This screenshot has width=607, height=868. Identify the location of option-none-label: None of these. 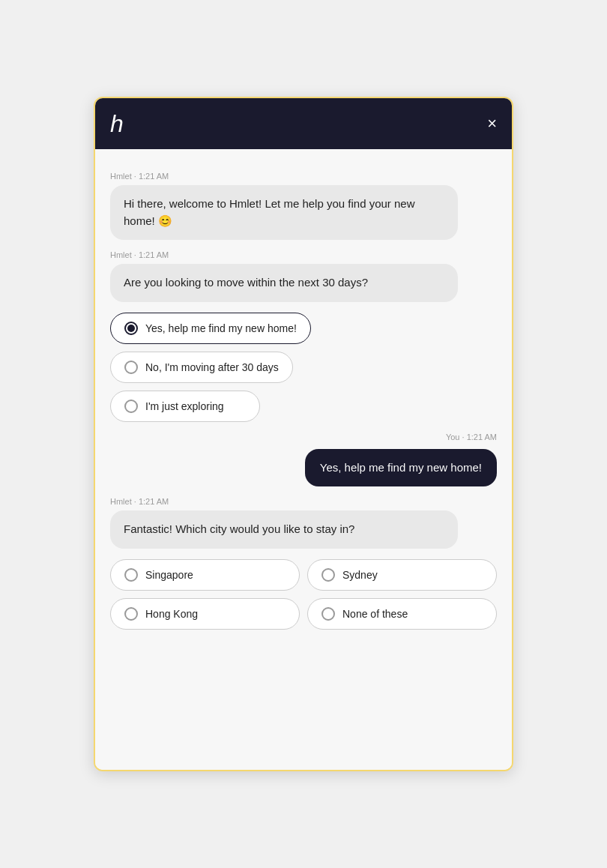
(375, 614).